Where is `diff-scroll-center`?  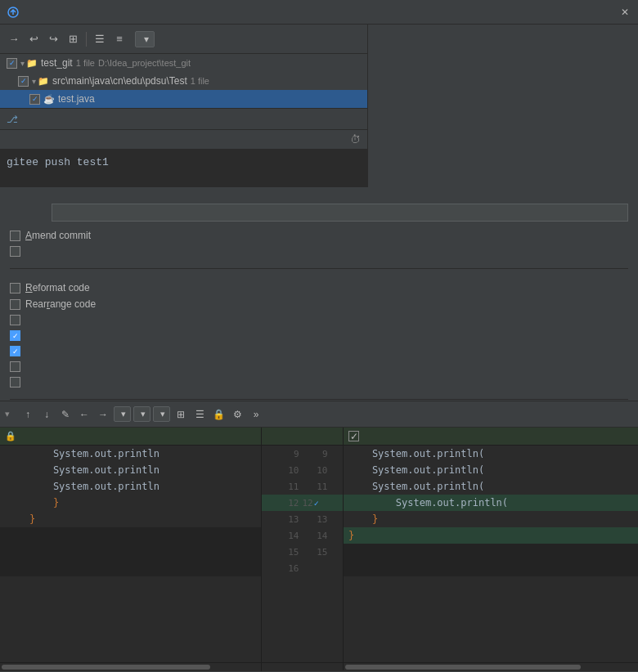
diff-scroll-center is located at coordinates (303, 667).